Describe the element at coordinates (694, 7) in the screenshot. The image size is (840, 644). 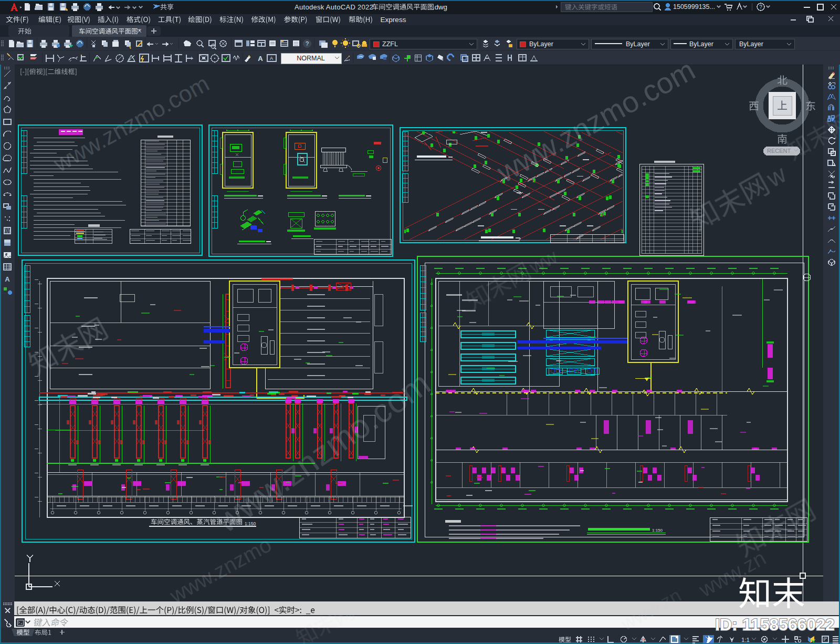
I see `svg-text: 1505999135...` at that location.